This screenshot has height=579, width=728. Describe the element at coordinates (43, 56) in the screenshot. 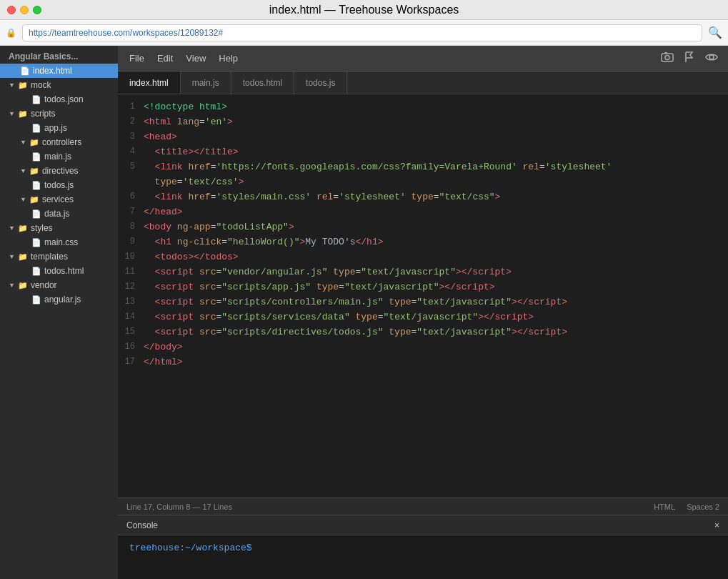

I see `project-title-text: Angular Basics...` at that location.